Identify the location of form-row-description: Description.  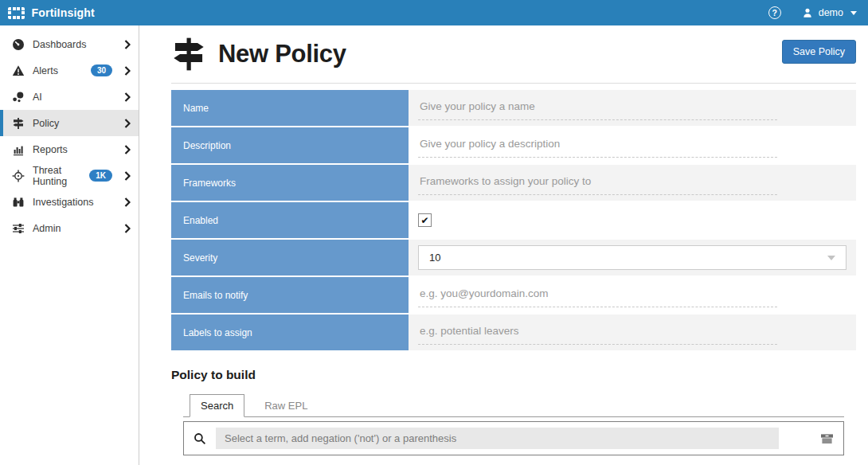
(514, 147).